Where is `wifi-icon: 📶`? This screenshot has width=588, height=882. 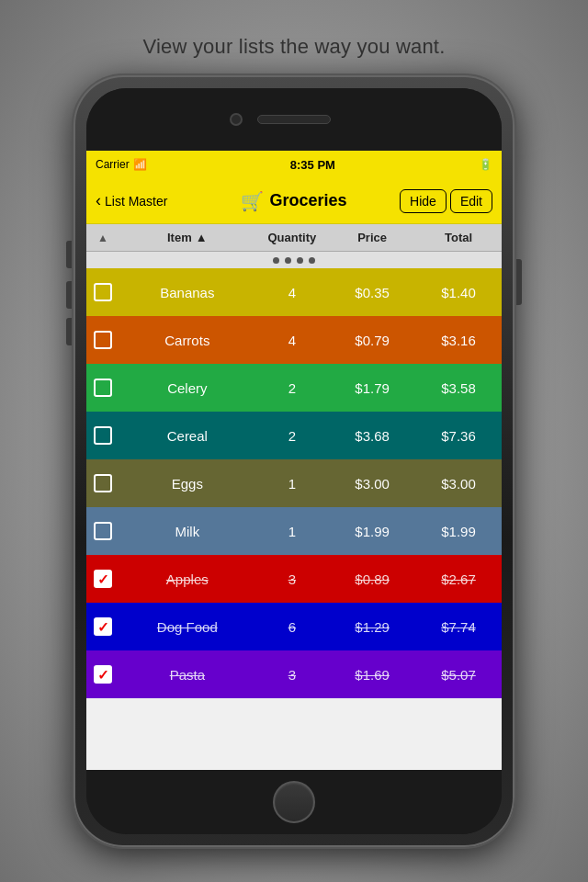
wifi-icon: 📶 is located at coordinates (140, 164).